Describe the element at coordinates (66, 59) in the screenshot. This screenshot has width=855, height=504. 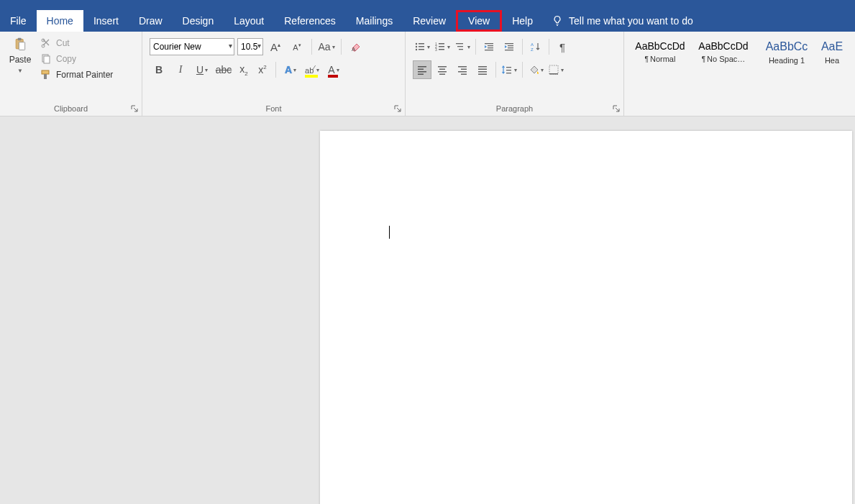
I see `copy-label: Copy` at that location.